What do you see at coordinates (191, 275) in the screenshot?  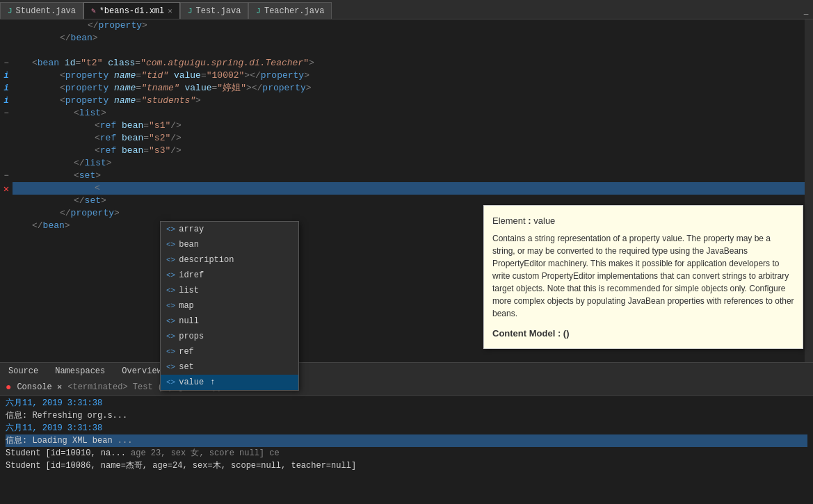 I see `autocomplete-label: idref` at bounding box center [191, 275].